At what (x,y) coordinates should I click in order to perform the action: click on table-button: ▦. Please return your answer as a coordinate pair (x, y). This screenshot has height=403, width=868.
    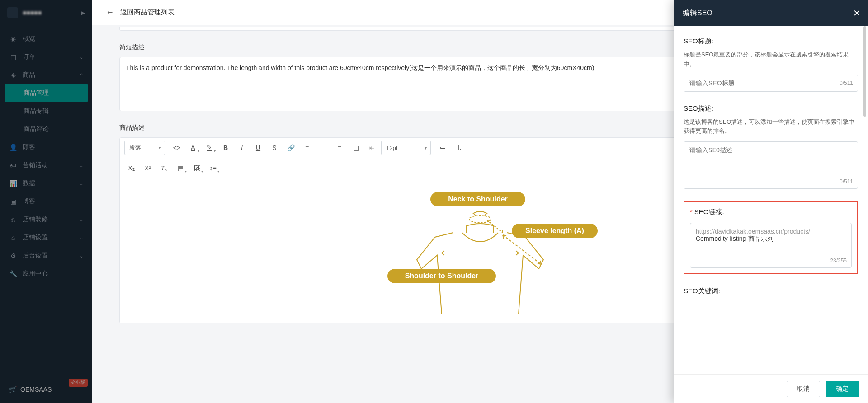
    Looking at the image, I should click on (180, 168).